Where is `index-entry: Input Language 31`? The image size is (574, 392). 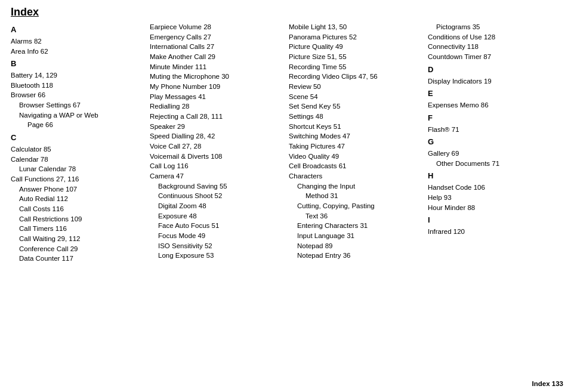 index-entry: Input Language 31 is located at coordinates (354, 236).